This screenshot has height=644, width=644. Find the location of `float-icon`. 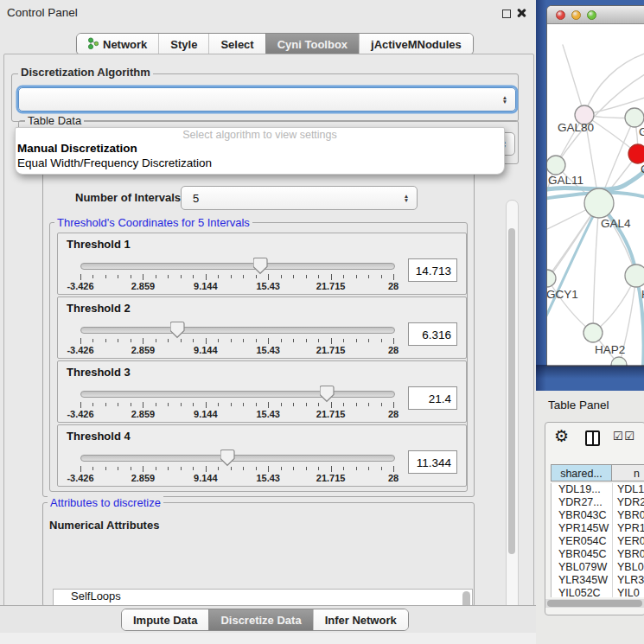

float-icon is located at coordinates (507, 14).